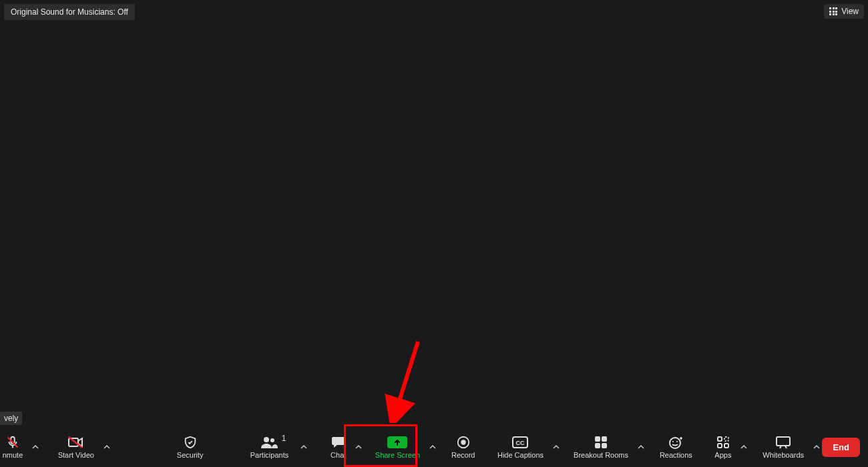 The image size is (868, 467). Describe the element at coordinates (783, 442) in the screenshot. I see `whiteboard-icon` at that location.